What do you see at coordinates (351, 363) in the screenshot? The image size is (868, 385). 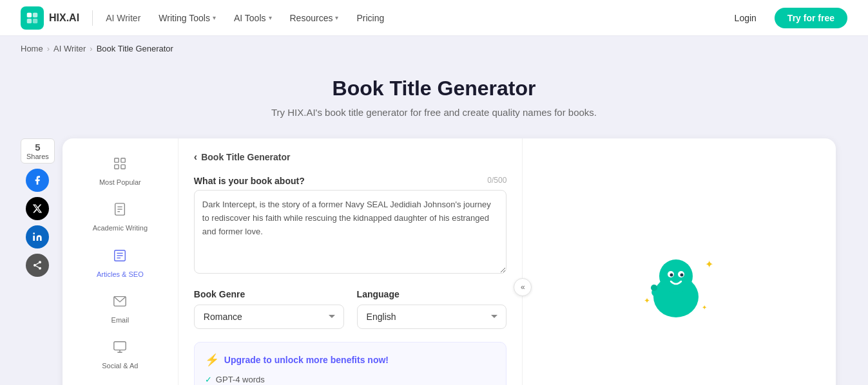 I see `upgrade-box: ⚡ Upgrade to unlock more benefits now! ✓…` at bounding box center [351, 363].